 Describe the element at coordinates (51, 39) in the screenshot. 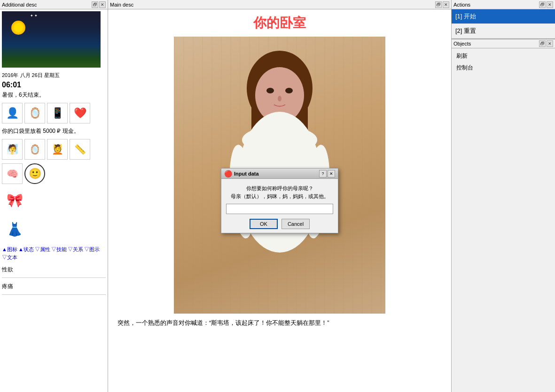

I see `portrait-image: ✦ ✦` at that location.